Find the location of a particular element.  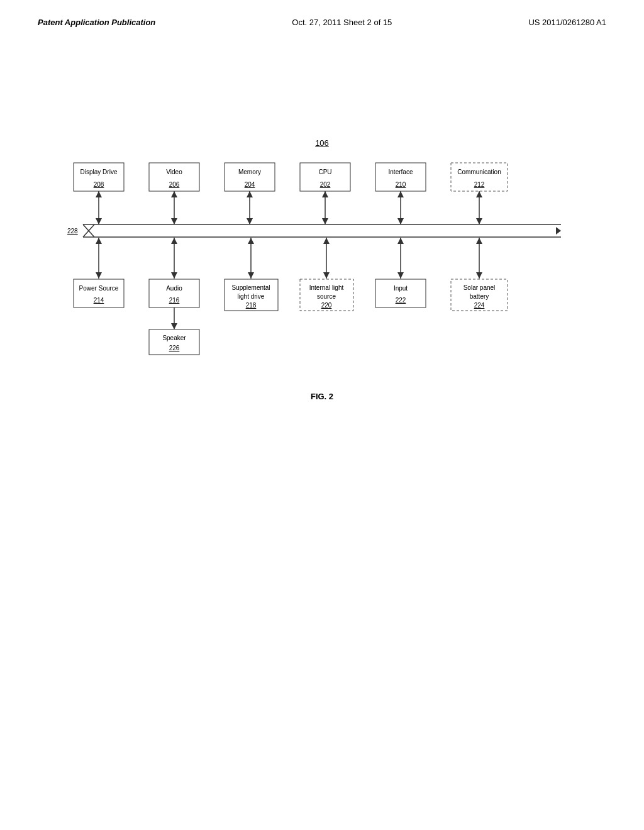

fig-label: FIG. 2 is located at coordinates (322, 396).